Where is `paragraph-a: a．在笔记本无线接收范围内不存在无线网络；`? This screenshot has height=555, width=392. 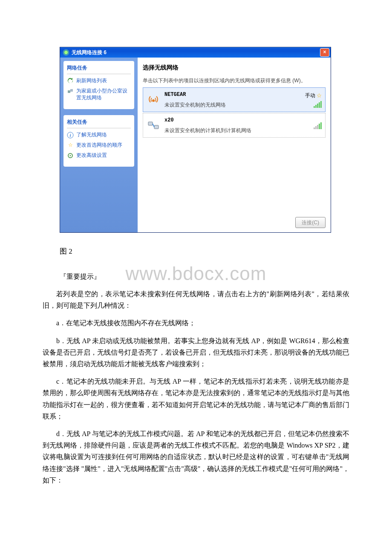 paragraph-a: a．在笔记本无线接收范围内不存在无线网络； is located at coordinates (196, 323).